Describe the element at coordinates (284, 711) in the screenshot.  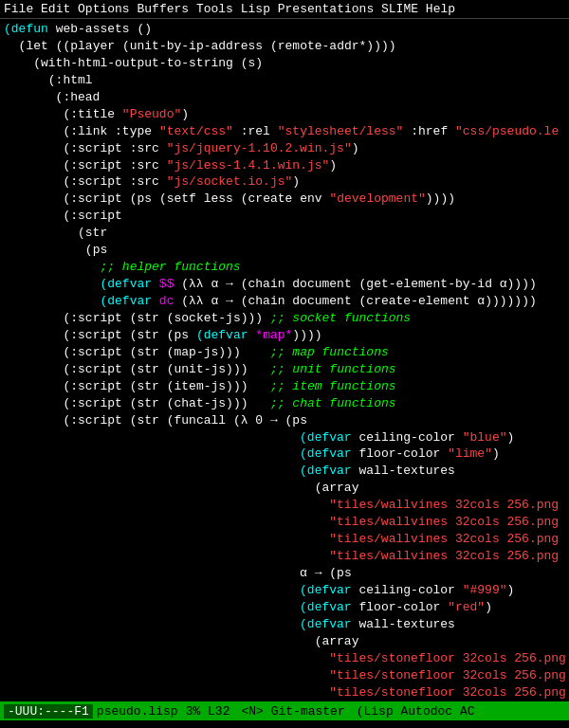
I see `status-bar: -UUU:----F1 pseudo.lisp 3% L32 <N> Git-m…` at that location.